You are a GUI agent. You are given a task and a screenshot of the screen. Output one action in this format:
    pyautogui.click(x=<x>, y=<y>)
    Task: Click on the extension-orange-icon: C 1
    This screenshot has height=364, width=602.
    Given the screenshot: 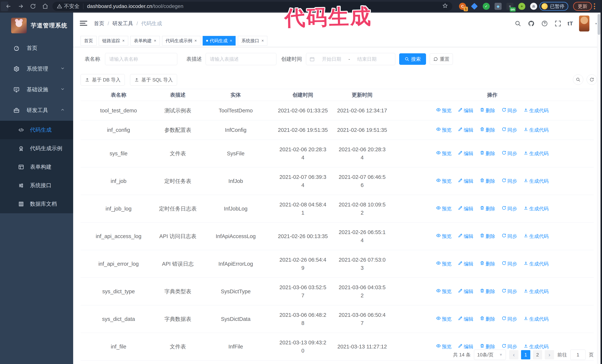 What is the action you would take?
    pyautogui.click(x=463, y=6)
    